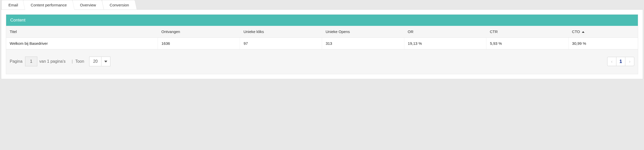  I want to click on page-size-select: 20, so click(100, 61).